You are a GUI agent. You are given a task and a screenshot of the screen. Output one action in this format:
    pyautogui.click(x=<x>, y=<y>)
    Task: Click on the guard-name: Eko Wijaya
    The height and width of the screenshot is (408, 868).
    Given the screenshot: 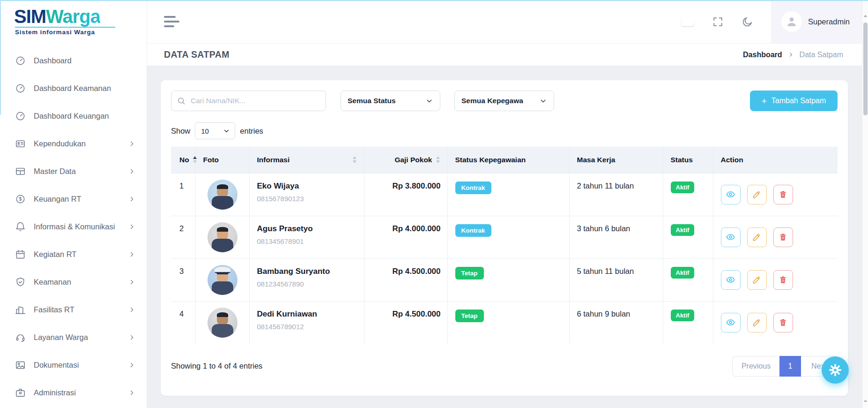 What is the action you would take?
    pyautogui.click(x=307, y=186)
    